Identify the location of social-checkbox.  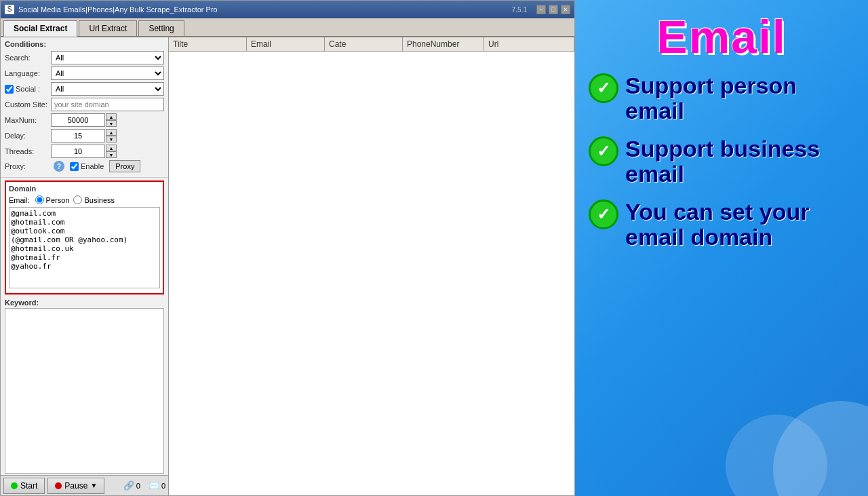
(9, 90).